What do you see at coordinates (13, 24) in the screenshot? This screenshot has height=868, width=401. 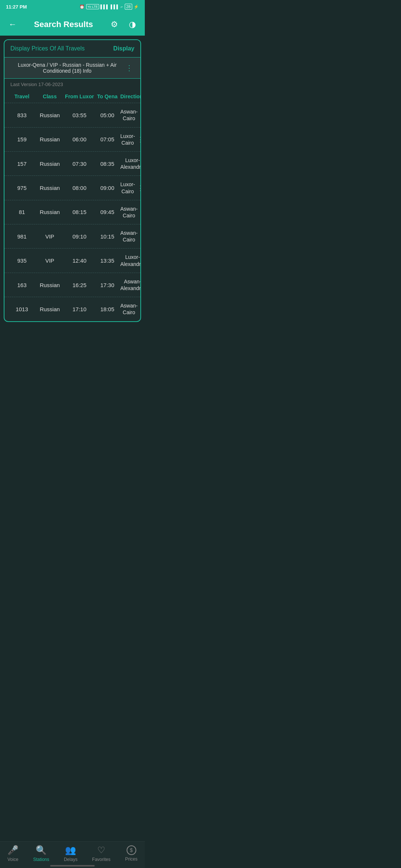 I see `back-button: ←` at bounding box center [13, 24].